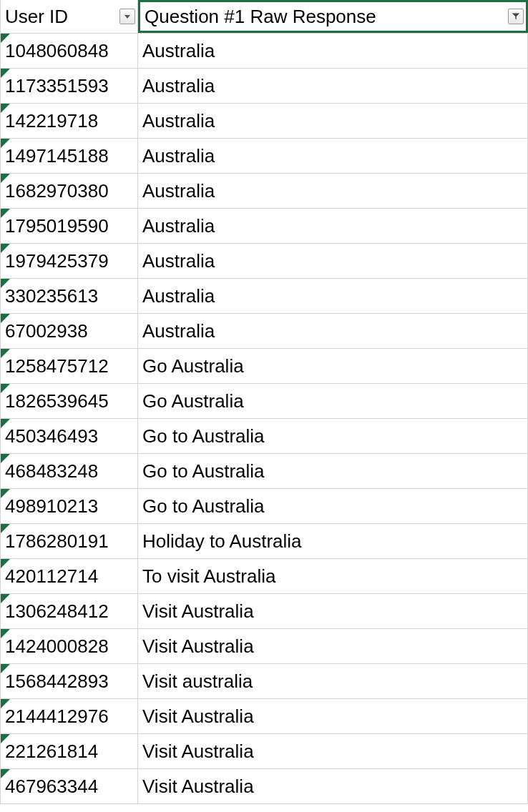  What do you see at coordinates (52, 472) in the screenshot?
I see `user-id-value: 468483248` at bounding box center [52, 472].